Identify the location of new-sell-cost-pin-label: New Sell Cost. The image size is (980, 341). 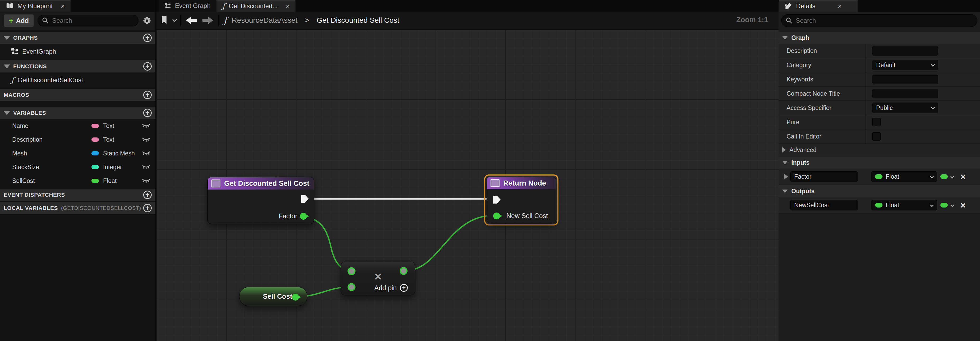
(527, 216).